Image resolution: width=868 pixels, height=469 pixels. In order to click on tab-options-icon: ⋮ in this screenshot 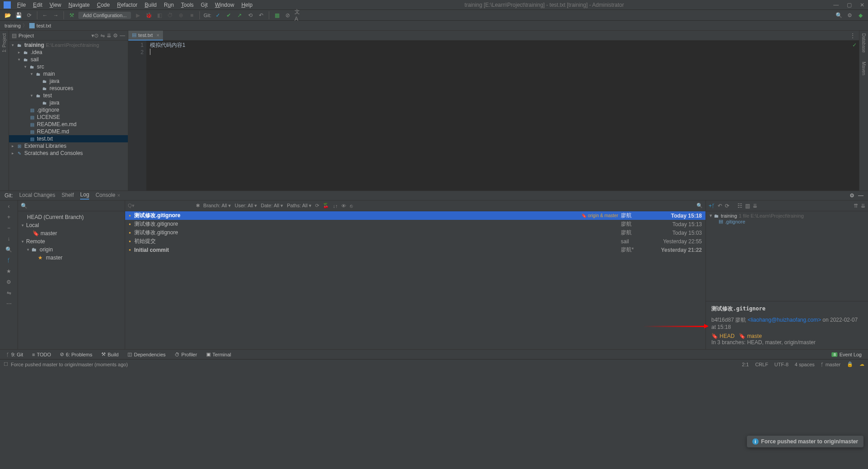, I will do `click(853, 36)`.